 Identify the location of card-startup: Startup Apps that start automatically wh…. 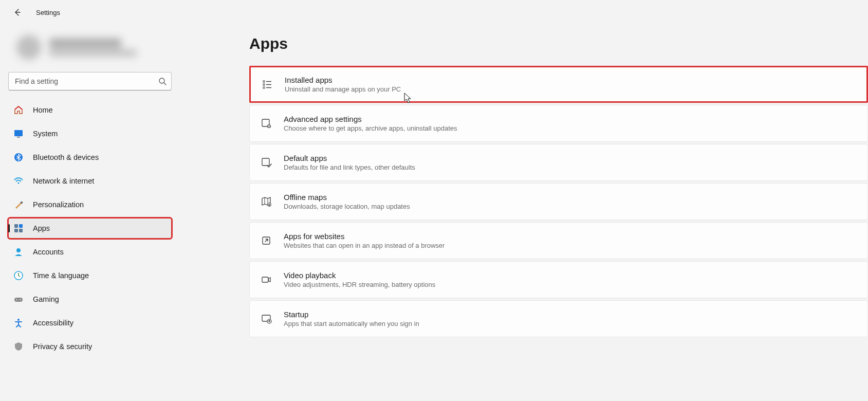
(559, 319).